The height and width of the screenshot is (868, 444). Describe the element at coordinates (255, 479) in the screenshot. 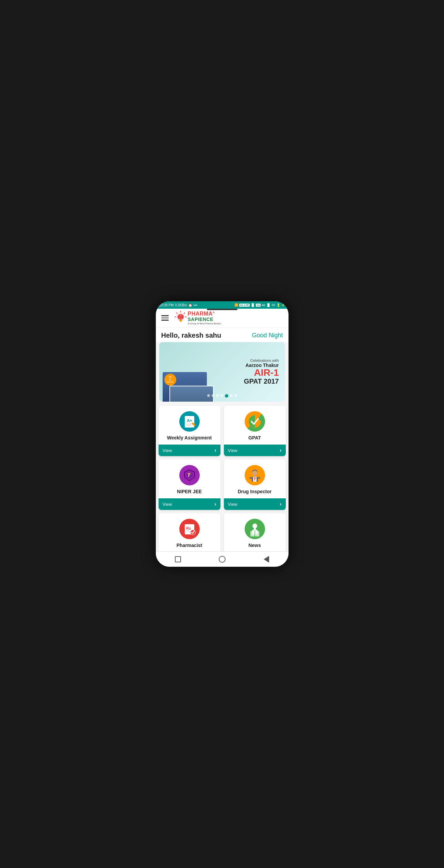

I see `card-drug-body: Drug Inspector` at that location.